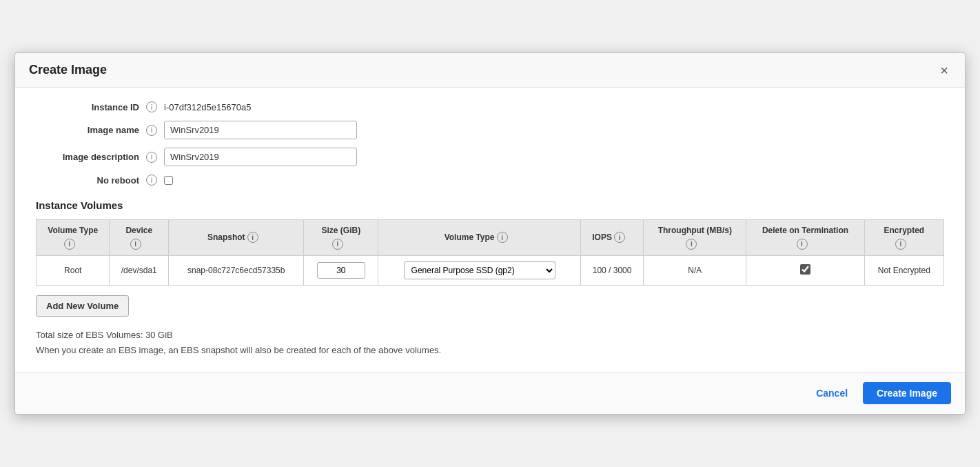 The height and width of the screenshot is (467, 980). What do you see at coordinates (502, 237) in the screenshot?
I see `col-volume-type-col-info-icon: i` at bounding box center [502, 237].